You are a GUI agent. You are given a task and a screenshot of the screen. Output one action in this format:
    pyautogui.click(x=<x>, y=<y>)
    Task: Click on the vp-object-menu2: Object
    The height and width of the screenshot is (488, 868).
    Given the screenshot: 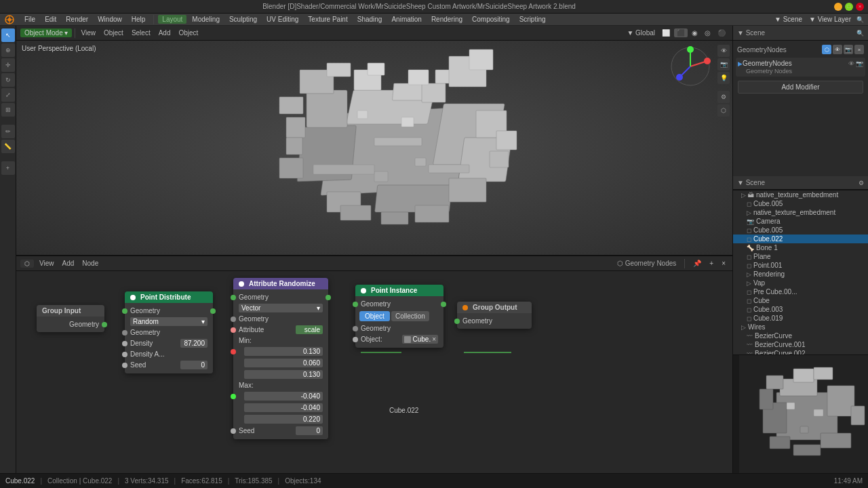 What is the action you would take?
    pyautogui.click(x=189, y=33)
    